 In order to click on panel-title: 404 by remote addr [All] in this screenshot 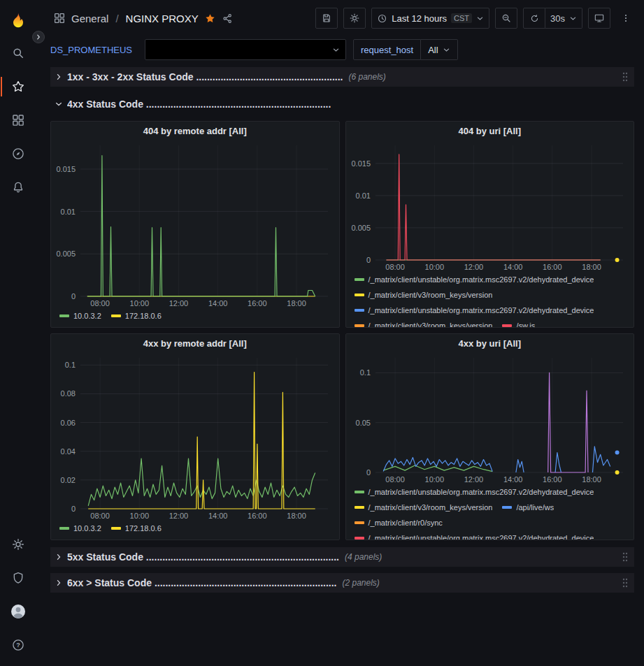, I will do `click(195, 131)`.